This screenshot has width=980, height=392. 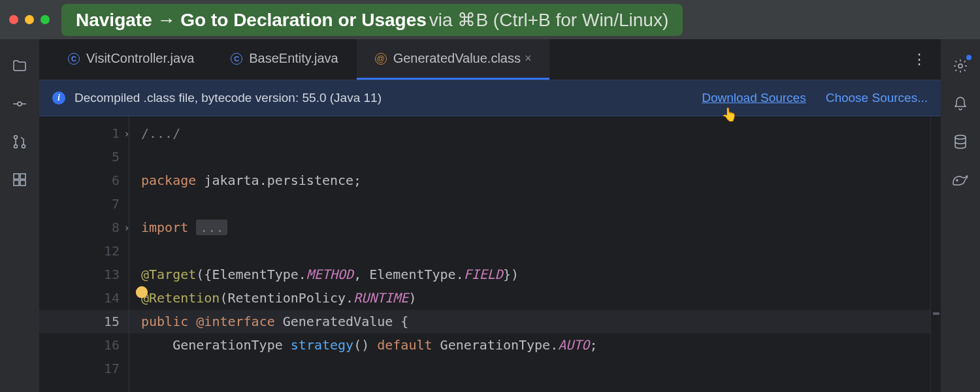 What do you see at coordinates (936, 254) in the screenshot?
I see `marker-bar` at bounding box center [936, 254].